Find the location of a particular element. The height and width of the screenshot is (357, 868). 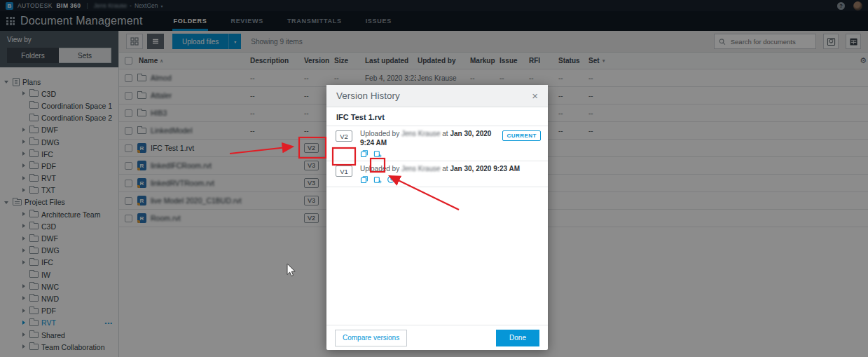

compare-versions-button: Compare versions is located at coordinates (371, 338).